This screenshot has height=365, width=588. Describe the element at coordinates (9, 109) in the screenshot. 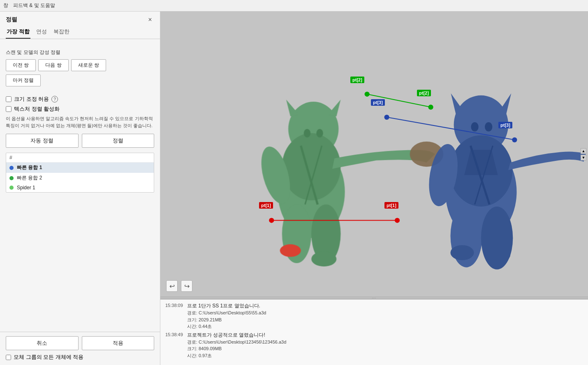

I see `texture-align-checkbox` at that location.